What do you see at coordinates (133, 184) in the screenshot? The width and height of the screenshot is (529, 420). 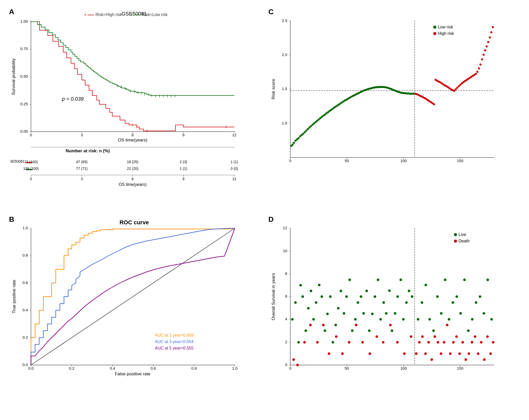 I see `rt-x-axis-label: OS time(years)` at bounding box center [133, 184].